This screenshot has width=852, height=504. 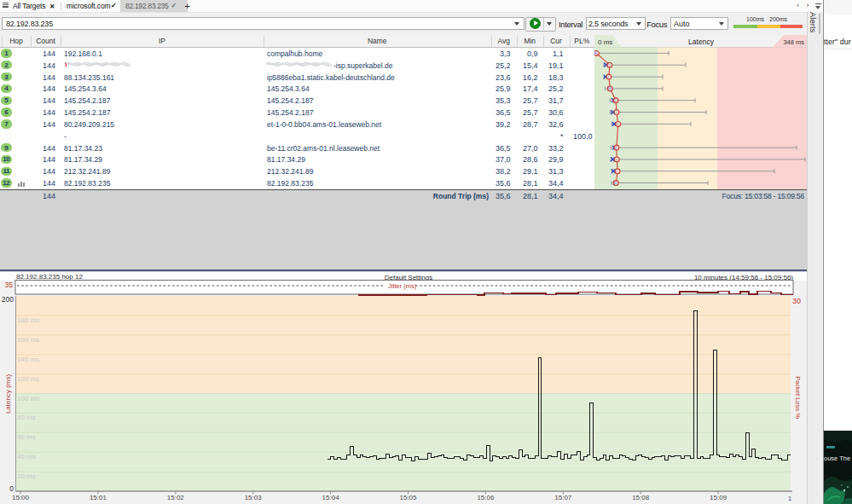 I want to click on svg-text: 15:00, so click(x=20, y=498).